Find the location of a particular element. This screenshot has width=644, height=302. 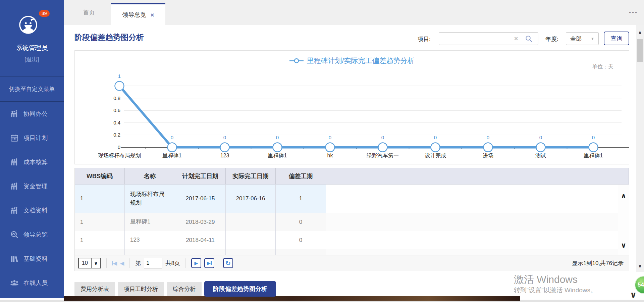

username: 系统管理员 is located at coordinates (32, 48).